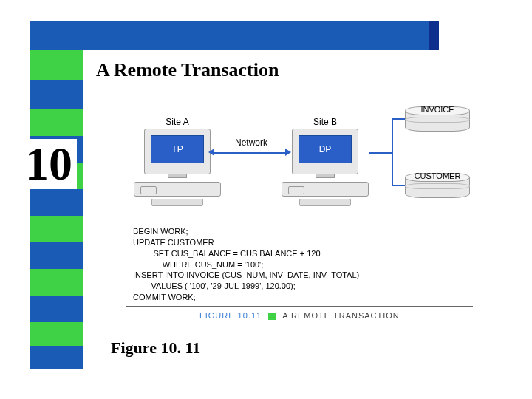  Describe the element at coordinates (56, 193) in the screenshot. I see `sidebar-bands` at that location.